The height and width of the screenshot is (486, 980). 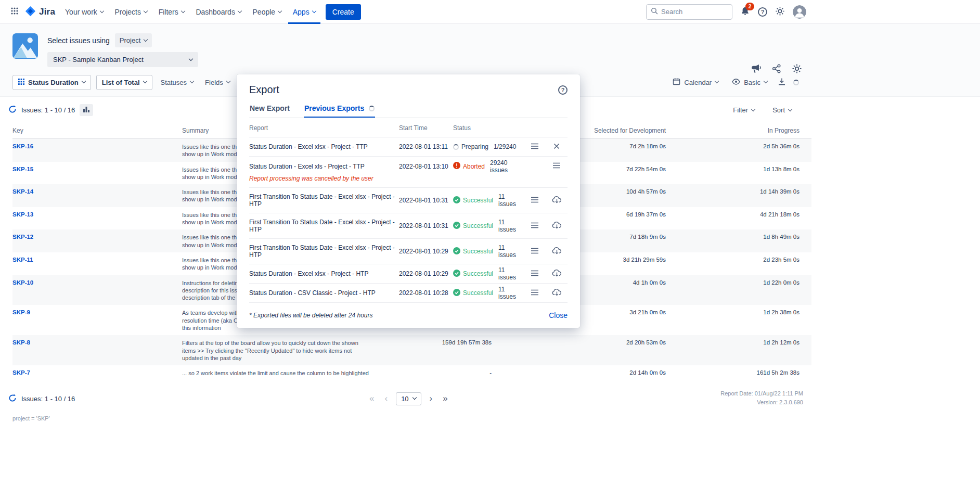 What do you see at coordinates (47, 12) in the screenshot?
I see `brand-name: Jira` at bounding box center [47, 12].